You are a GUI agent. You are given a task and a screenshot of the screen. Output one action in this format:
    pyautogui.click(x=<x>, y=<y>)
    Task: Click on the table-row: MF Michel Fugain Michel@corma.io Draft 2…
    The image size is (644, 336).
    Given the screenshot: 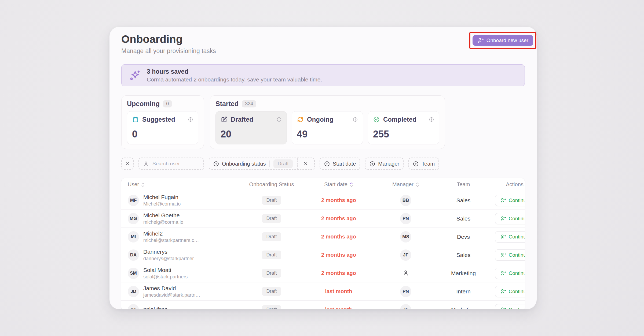 What is the action you would take?
    pyautogui.click(x=323, y=200)
    